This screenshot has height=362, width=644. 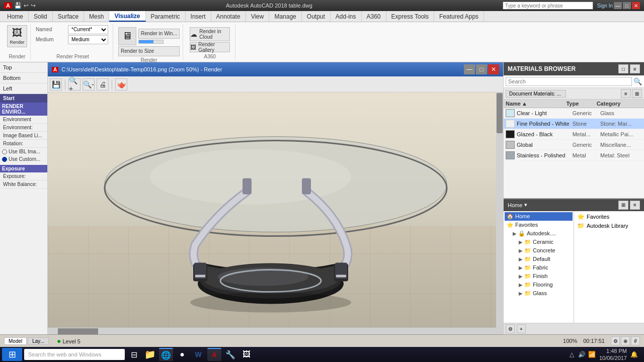 What do you see at coordinates (38, 341) in the screenshot?
I see `layout-tab: Lay...` at bounding box center [38, 341].